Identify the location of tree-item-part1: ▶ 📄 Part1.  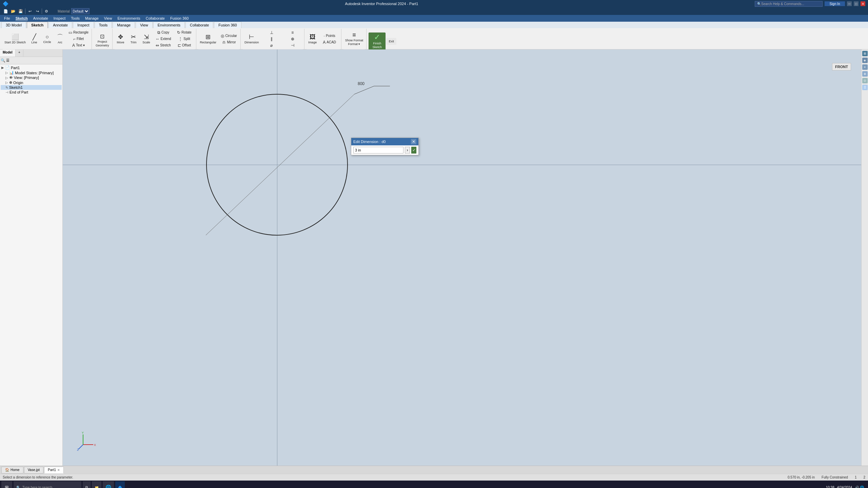
(31, 68).